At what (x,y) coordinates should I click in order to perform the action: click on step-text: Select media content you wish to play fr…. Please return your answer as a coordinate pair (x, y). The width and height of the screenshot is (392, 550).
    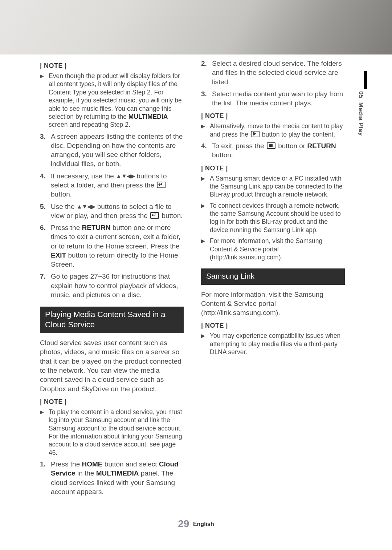
    Looking at the image, I should click on (278, 99).